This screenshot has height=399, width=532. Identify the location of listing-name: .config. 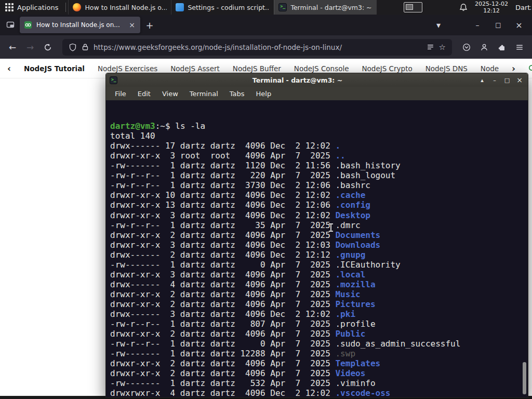
(352, 205).